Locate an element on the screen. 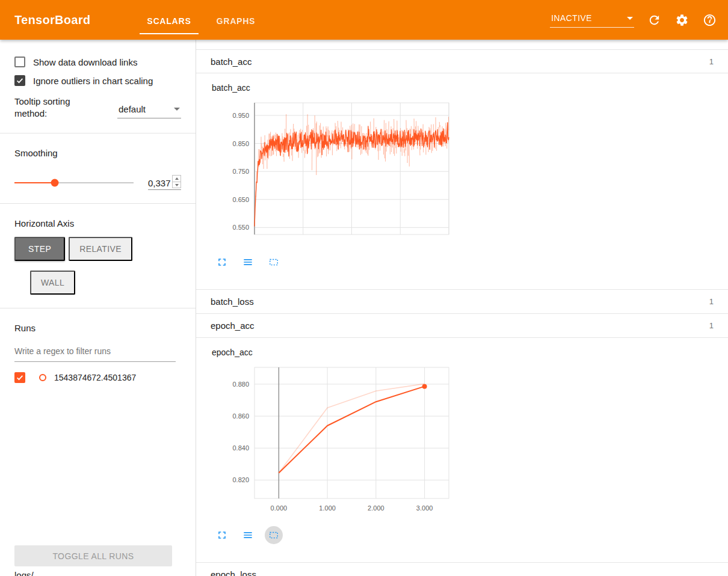 The image size is (728, 576). svg-text: 0.000 is located at coordinates (279, 508).